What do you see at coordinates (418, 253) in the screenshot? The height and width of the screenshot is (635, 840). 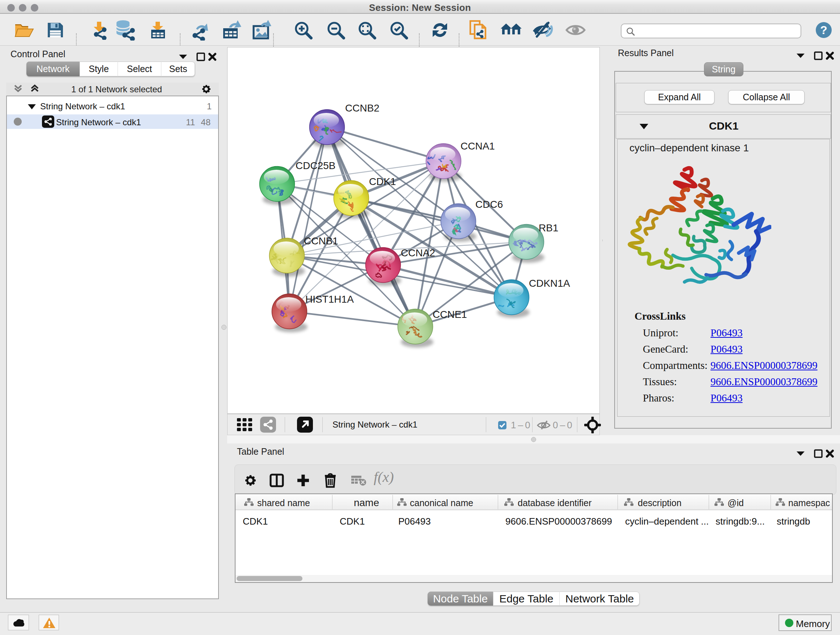 I see `svg-text: CCNA2` at bounding box center [418, 253].